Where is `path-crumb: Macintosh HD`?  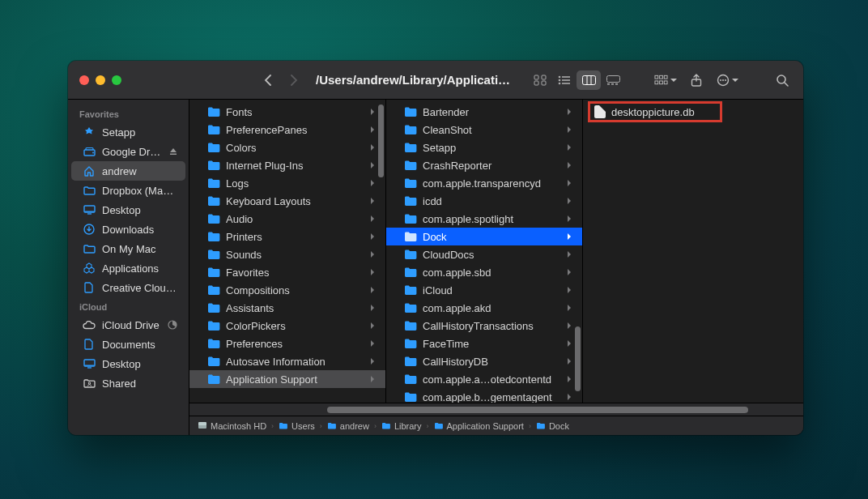
path-crumb: Macintosh HD is located at coordinates (232, 426).